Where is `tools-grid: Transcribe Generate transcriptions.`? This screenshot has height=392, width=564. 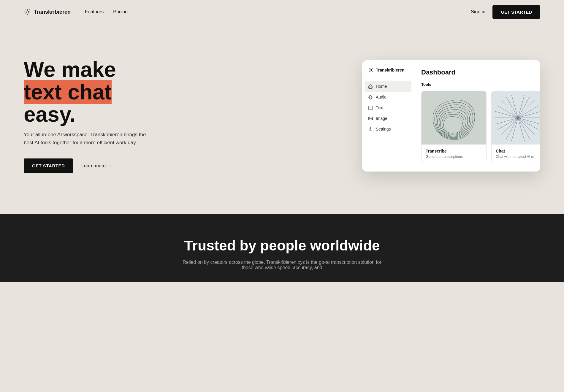
tools-grid: Transcribe Generate transcriptions. is located at coordinates (477, 127).